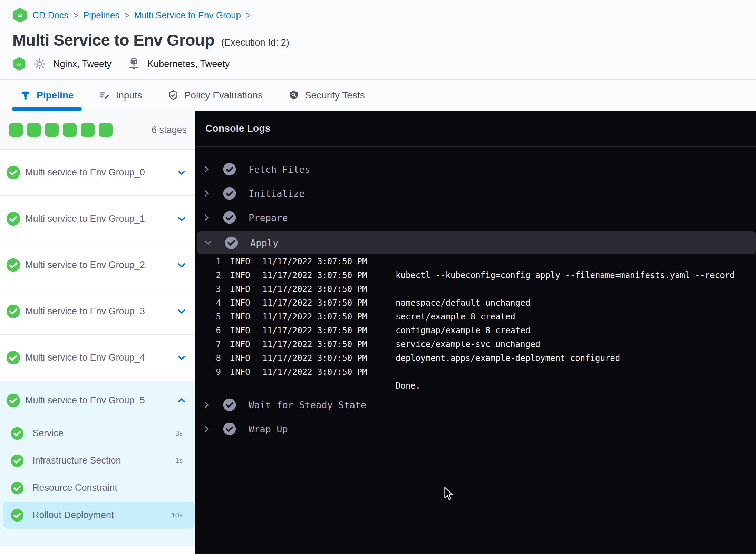 This screenshot has height=554, width=756. What do you see at coordinates (97, 488) in the screenshot?
I see `stage-step-row: Resource Constraint` at bounding box center [97, 488].